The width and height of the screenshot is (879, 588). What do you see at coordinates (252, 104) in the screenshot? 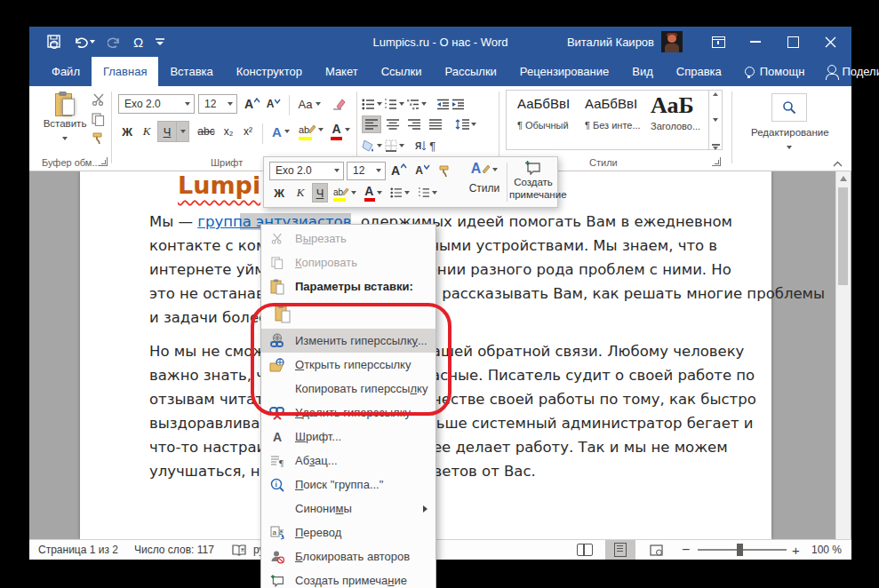
I see `grow-font-button: А` at bounding box center [252, 104].